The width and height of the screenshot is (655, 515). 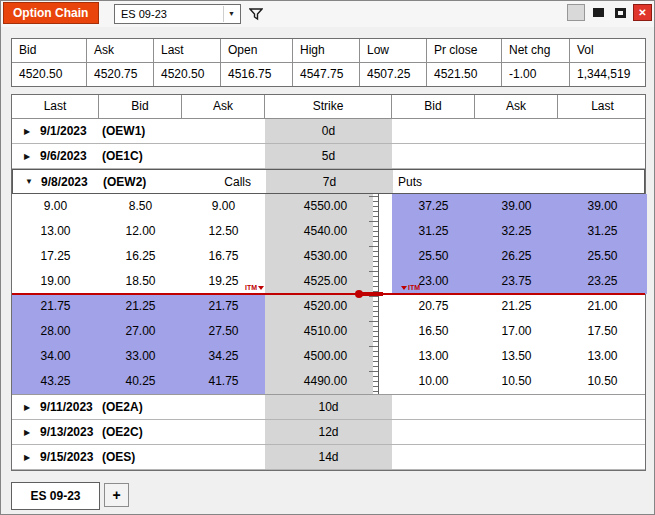 What do you see at coordinates (602, 356) in the screenshot?
I see `put-last-cell: 13.00` at bounding box center [602, 356].